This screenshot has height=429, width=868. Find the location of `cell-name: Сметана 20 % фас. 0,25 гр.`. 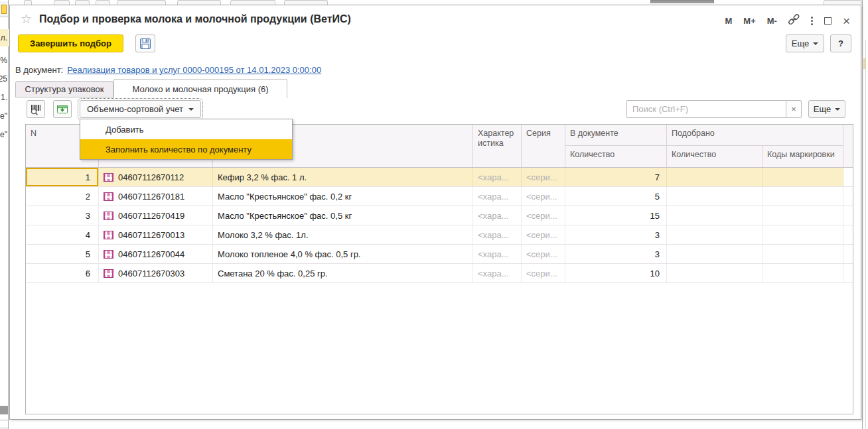

cell-name: Сметана 20 % фас. 0,25 гр. is located at coordinates (343, 273).